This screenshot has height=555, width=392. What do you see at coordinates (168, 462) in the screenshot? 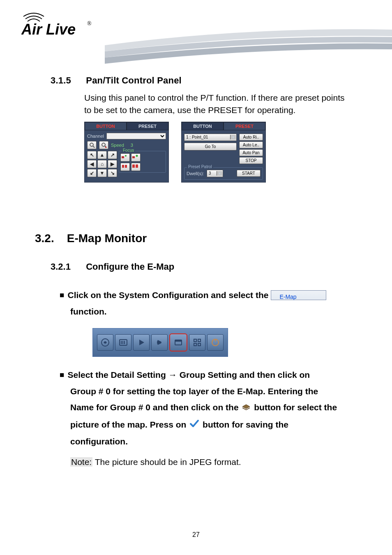
I see `note-text: The picture should be in JPEG format.` at bounding box center [168, 462].